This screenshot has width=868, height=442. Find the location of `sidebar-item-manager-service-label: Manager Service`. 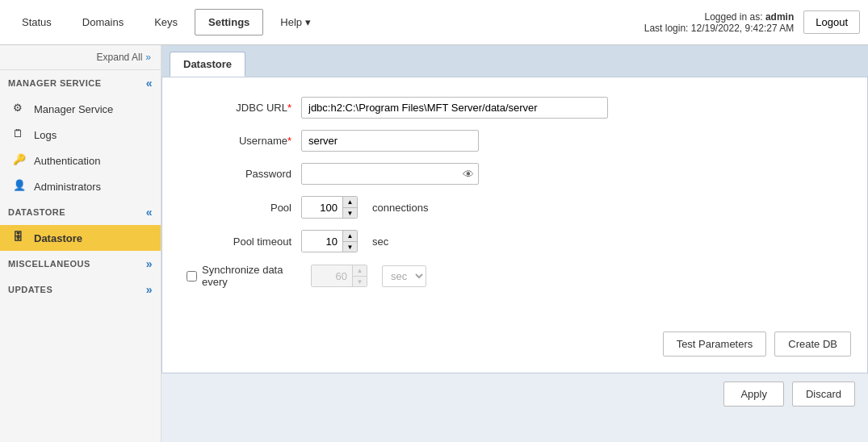

sidebar-item-manager-service-label: Manager Service is located at coordinates (73, 110).